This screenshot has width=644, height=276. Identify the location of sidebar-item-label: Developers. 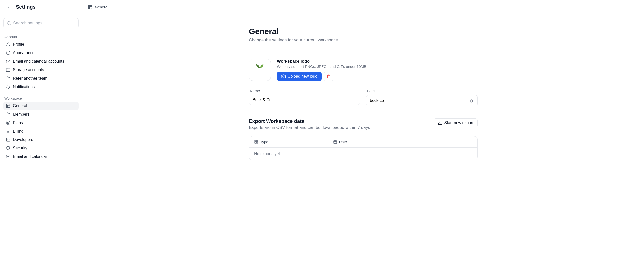
(23, 140).